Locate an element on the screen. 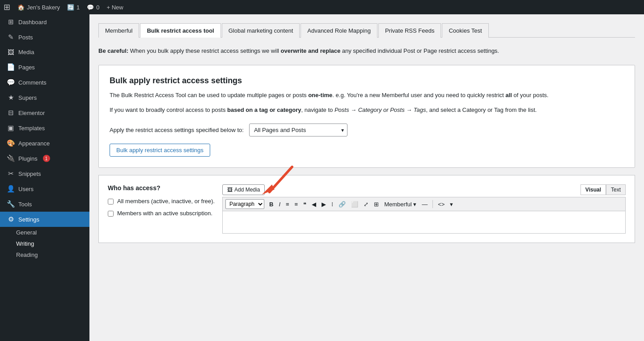 The width and height of the screenshot is (644, 341). bold-button: B is located at coordinates (271, 204).